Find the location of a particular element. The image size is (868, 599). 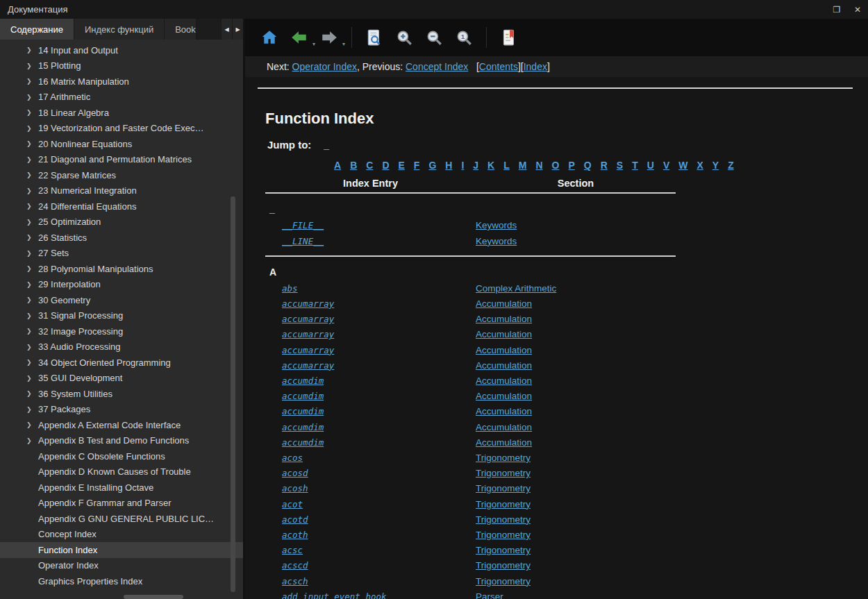

tree-item: ❯16 Matrix Manipulation is located at coordinates (122, 82).